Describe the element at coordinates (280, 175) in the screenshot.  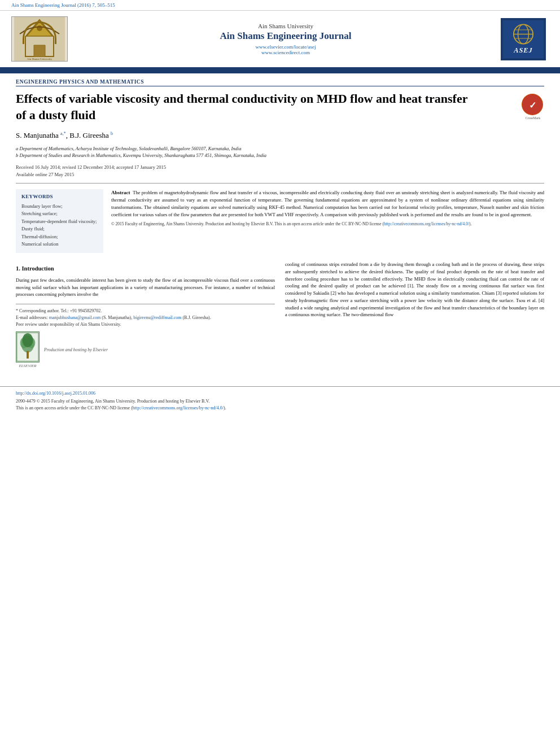
I see `available-online: Available online 27 May 2015` at that location.